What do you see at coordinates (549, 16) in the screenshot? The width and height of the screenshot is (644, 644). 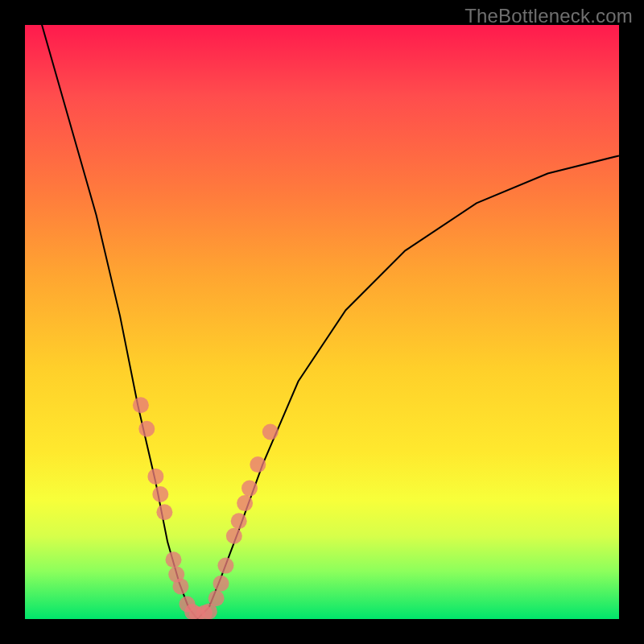 I see `watermark-text: TheBottleneck.com` at bounding box center [549, 16].